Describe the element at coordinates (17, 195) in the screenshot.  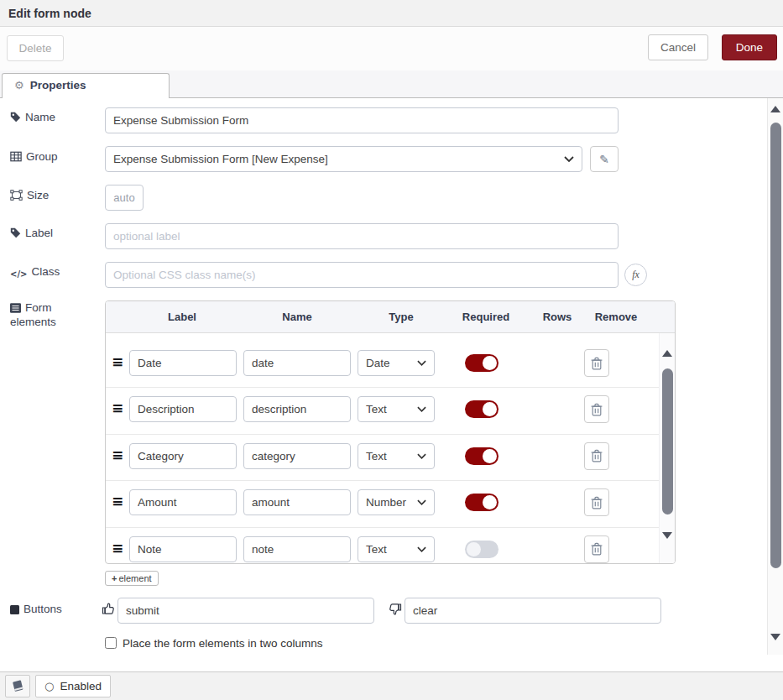
I see `size-handles-icon` at that location.